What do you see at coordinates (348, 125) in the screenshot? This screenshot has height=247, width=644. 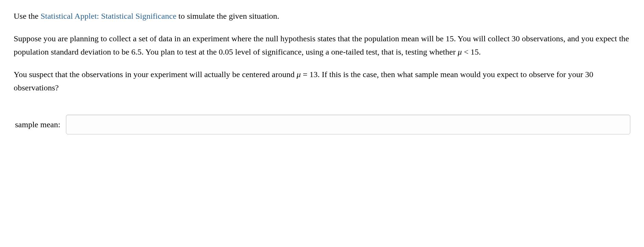 I see `sample-mean-input` at bounding box center [348, 125].